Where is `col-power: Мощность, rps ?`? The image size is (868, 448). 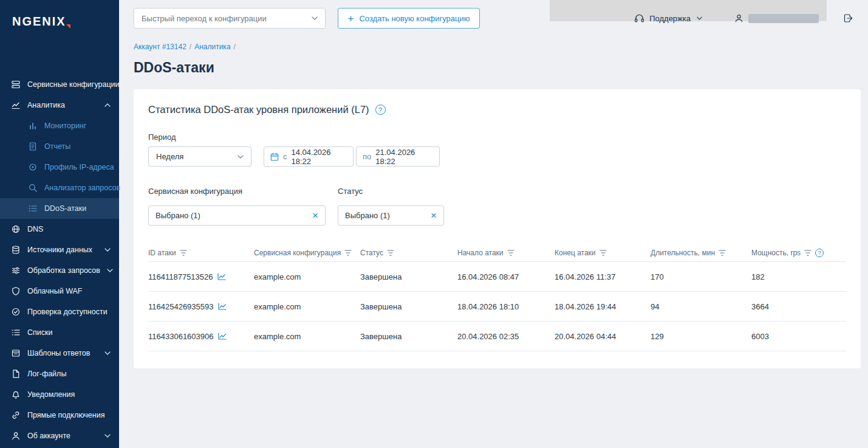 col-power: Мощность, rps ? is located at coordinates (799, 253).